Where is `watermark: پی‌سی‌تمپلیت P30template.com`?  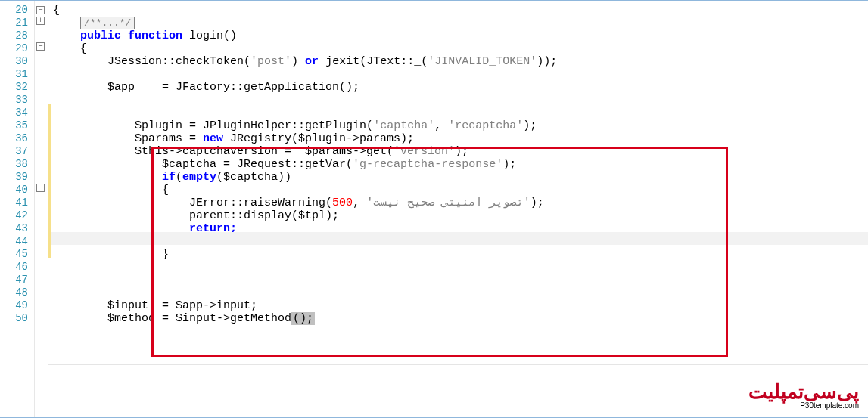 watermark: پی‌سی‌تمپلیت P30template.com is located at coordinates (804, 396).